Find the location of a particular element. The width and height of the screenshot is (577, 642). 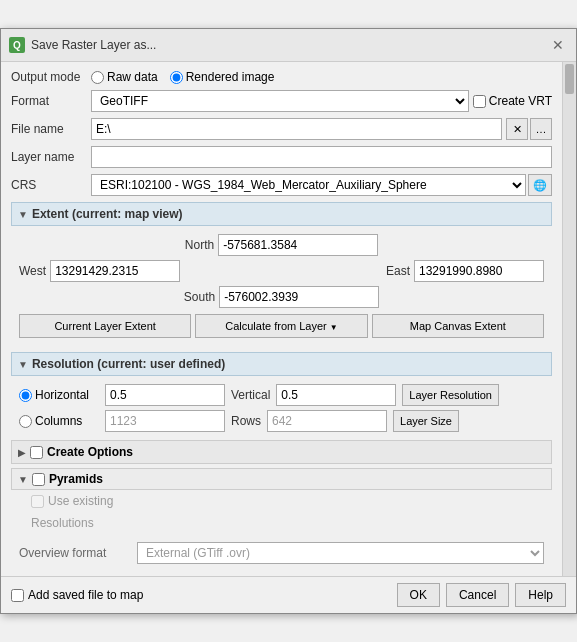

filename-input is located at coordinates (296, 129).